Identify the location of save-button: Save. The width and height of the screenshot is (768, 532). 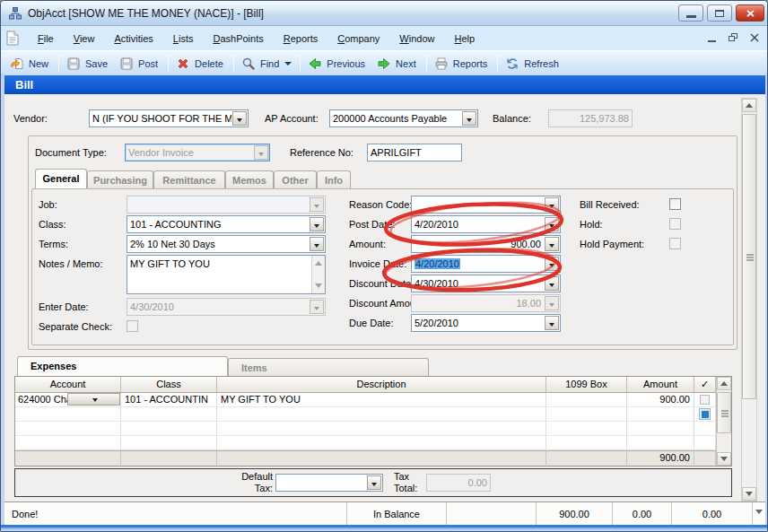
(88, 64).